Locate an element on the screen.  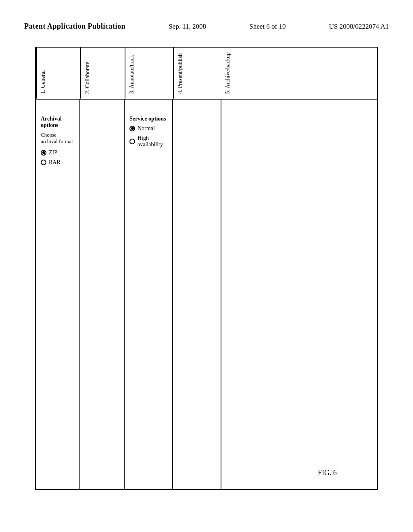
radio-normal-circle is located at coordinates (132, 129).